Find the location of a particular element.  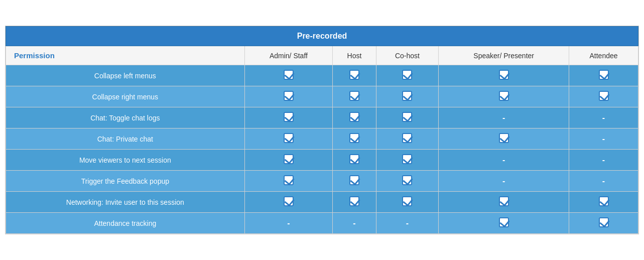

permission-cell: Trigger the Feedback popup is located at coordinates (125, 181).